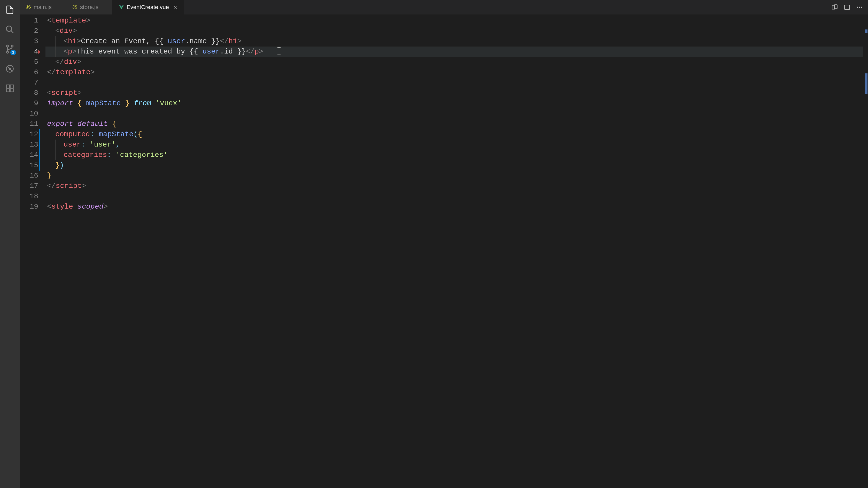 This screenshot has width=868, height=488. What do you see at coordinates (29, 52) in the screenshot?
I see `line-number: 4` at bounding box center [29, 52].